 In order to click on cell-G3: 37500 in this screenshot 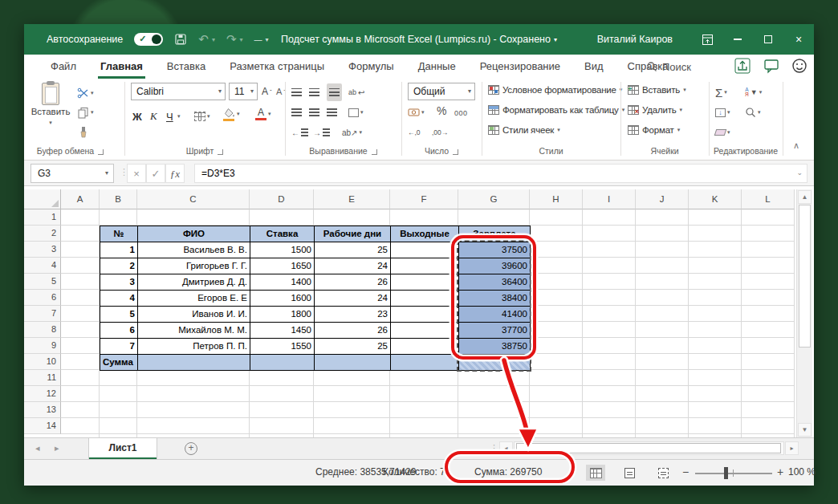, I will do `click(494, 250)`.